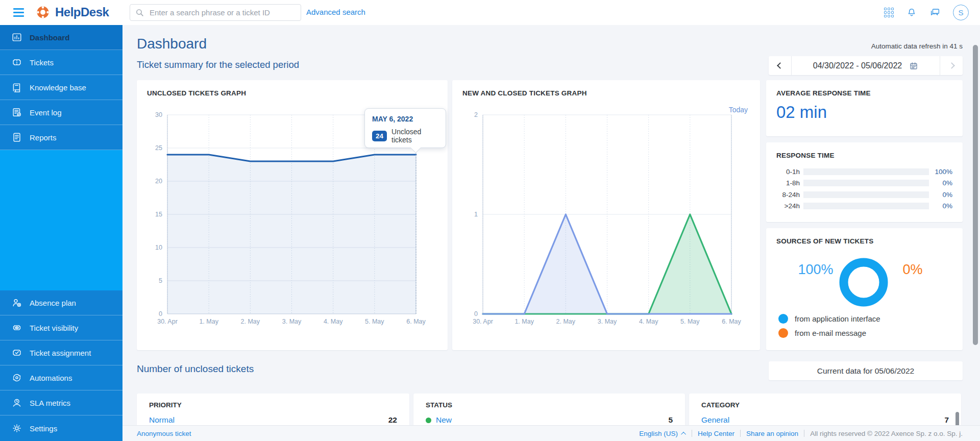  I want to click on help-center-link: Help Center, so click(716, 434).